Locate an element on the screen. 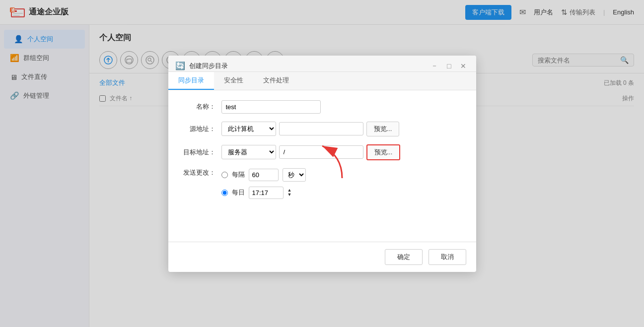 The image size is (644, 327). send-change-section: 每隔 秒 分 时 每日 ▲ ▼ is located at coordinates (264, 186).